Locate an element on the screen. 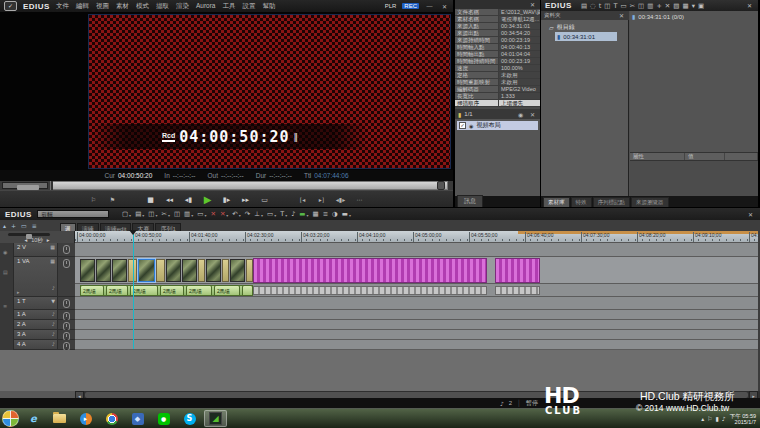  add-cut-point-button: ◂▮▸ is located at coordinates (341, 200).